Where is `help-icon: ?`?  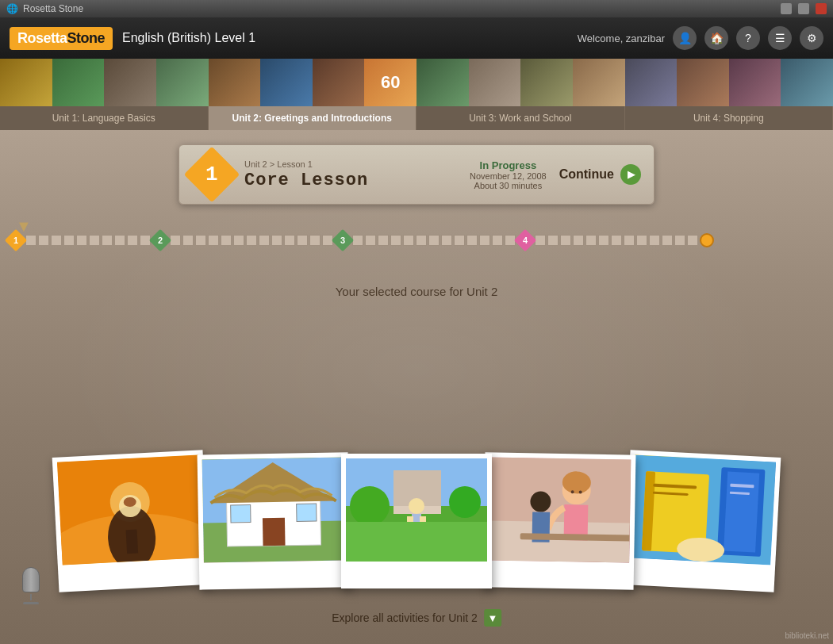
help-icon: ? is located at coordinates (748, 38).